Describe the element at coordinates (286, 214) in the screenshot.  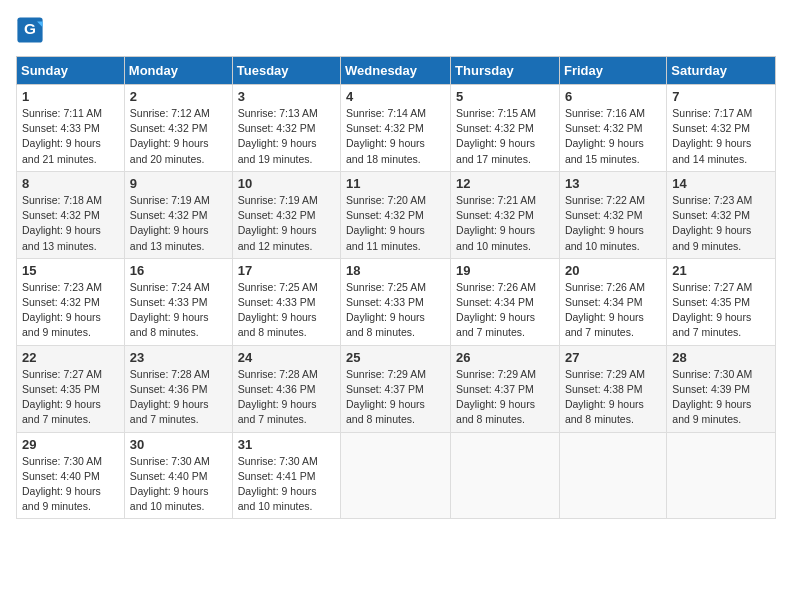
I see `table-row: 10 Sunrise: 7:19 AM Sunset: 4:32 PM Dayl…` at that location.